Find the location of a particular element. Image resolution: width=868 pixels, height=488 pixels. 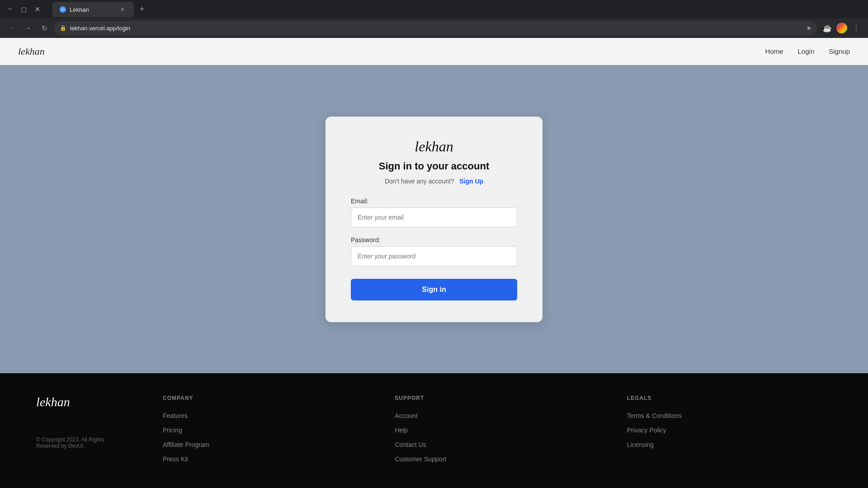

footer-legals-title: LEGALS is located at coordinates (730, 398).